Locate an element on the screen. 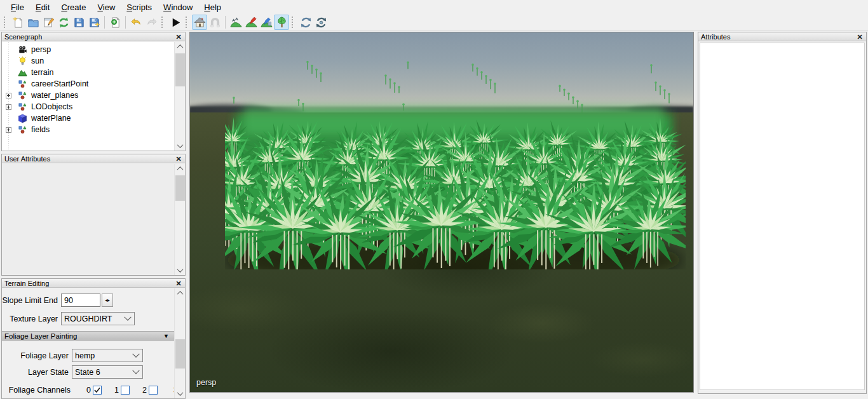 The image size is (868, 399). user-attributes-titlebar: User Attributes ✕ is located at coordinates (93, 159).